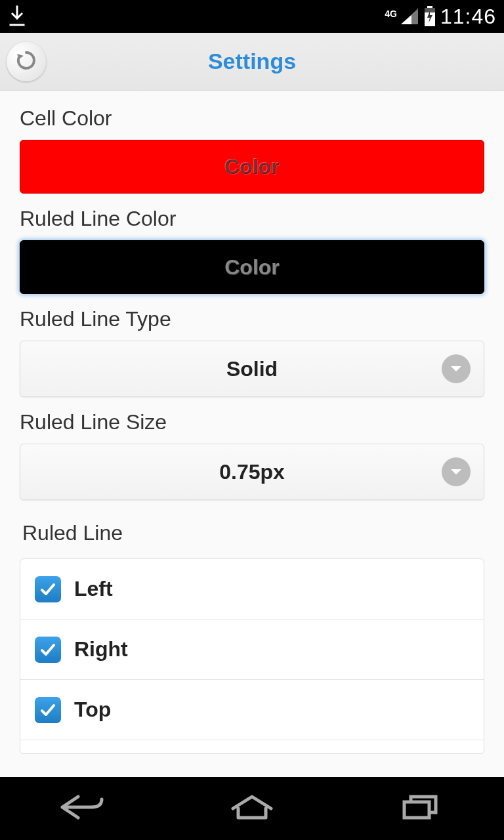 The height and width of the screenshot is (840, 504). I want to click on dropdown-value: Solid, so click(252, 369).